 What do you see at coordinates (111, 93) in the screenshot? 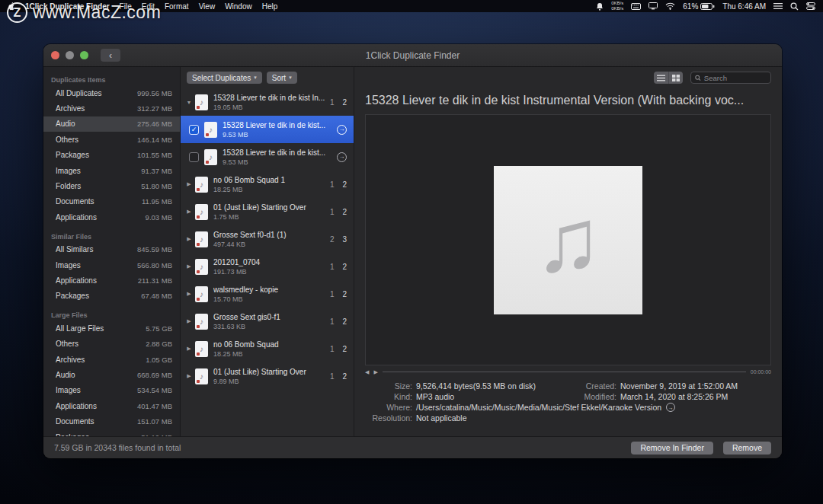
I see `sidebar-item-all-duplicates: All Duplicates999.56 MB` at bounding box center [111, 93].